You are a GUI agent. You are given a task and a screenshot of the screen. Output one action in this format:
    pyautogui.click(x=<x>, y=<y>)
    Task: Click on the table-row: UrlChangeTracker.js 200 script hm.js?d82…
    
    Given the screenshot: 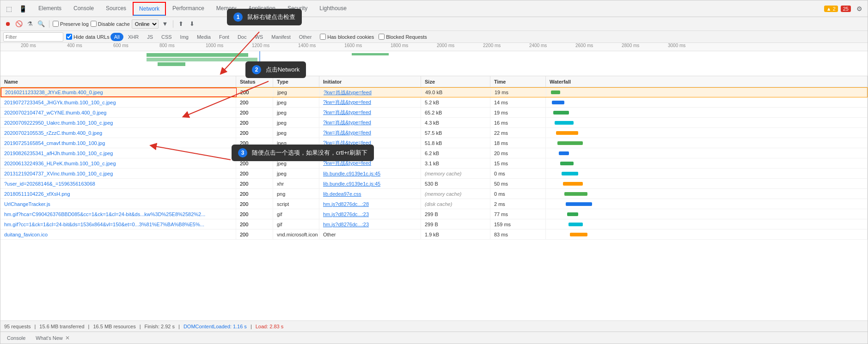 What is the action you would take?
    pyautogui.click(x=434, y=204)
    